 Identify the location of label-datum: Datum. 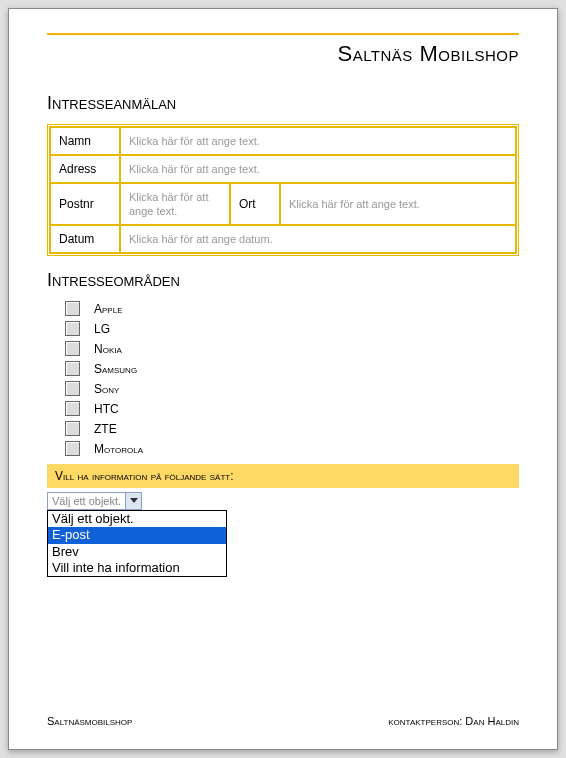
(85, 239).